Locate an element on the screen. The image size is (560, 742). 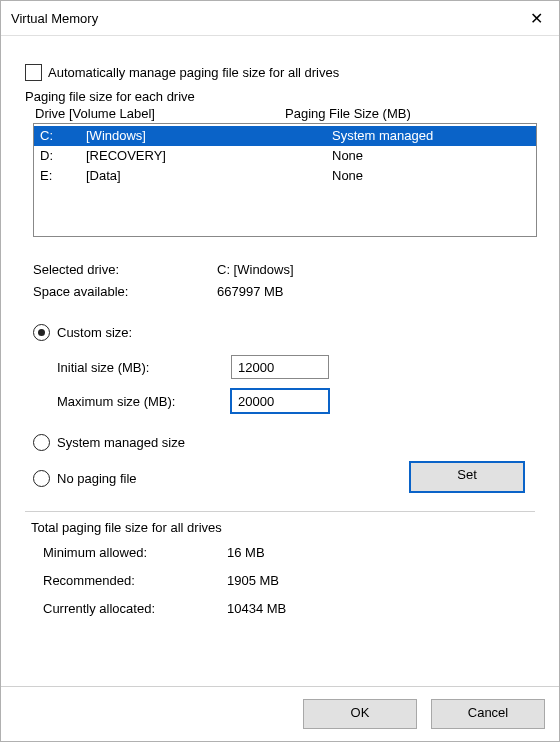
drive-row: C:[Windows]System managed is located at coordinates (285, 136).